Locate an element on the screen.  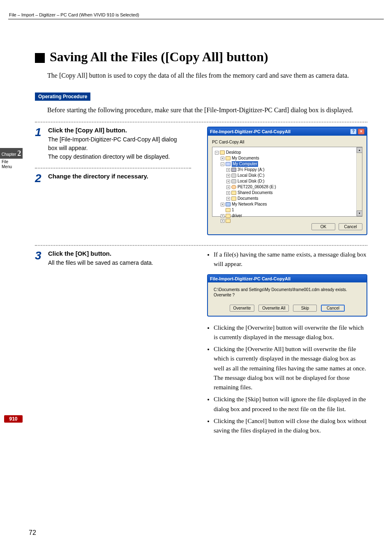
step3-body: All the files will be saved as camera da… is located at coordinates (116, 263).